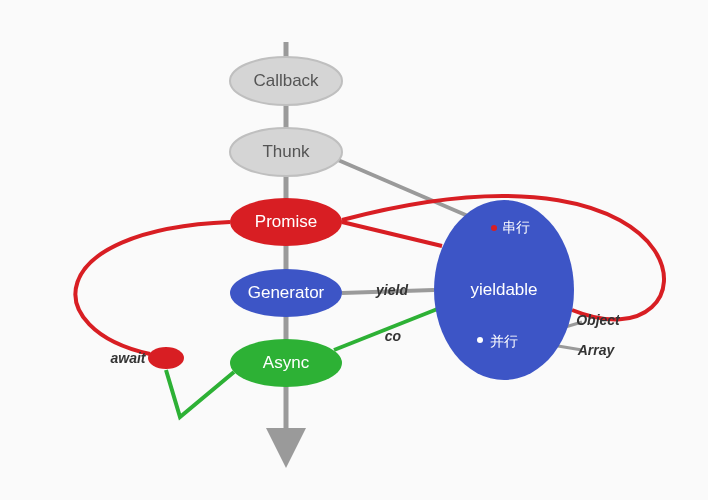 Image resolution: width=708 pixels, height=500 pixels. What do you see at coordinates (392, 234) in the screenshot?
I see `edge-promise-yieldable` at bounding box center [392, 234].